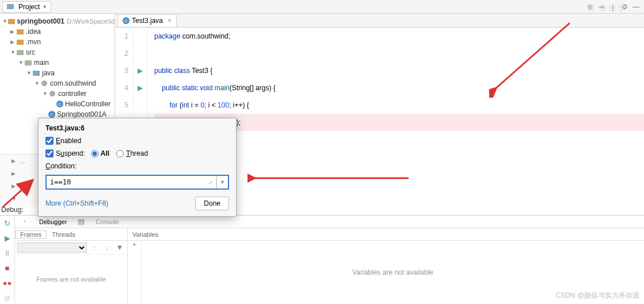 The height and width of the screenshot is (304, 644). I want to click on tab-label: Test3.java, so click(147, 21).